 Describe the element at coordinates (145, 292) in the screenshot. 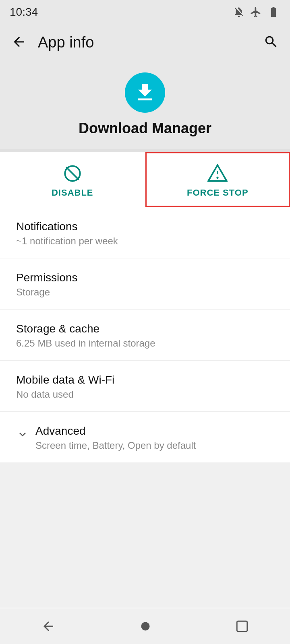

I see `permissions-subtitle: Storage` at that location.